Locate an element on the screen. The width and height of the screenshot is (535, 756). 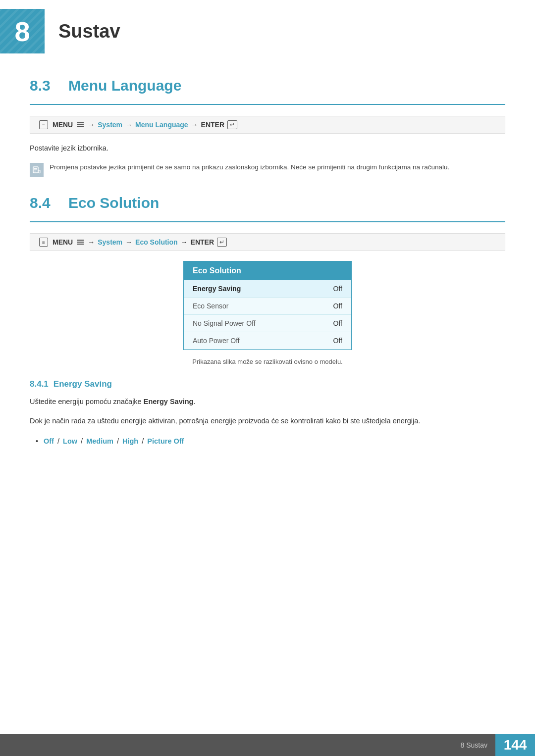
section-8-3-number: 8.3 is located at coordinates (45, 86).